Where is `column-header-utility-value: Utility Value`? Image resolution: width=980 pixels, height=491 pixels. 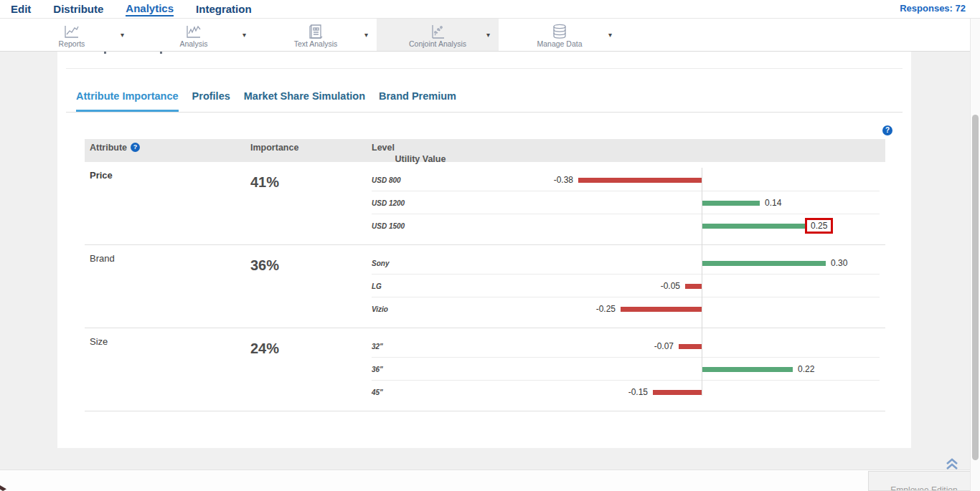
column-header-utility-value: Utility Value is located at coordinates (420, 159).